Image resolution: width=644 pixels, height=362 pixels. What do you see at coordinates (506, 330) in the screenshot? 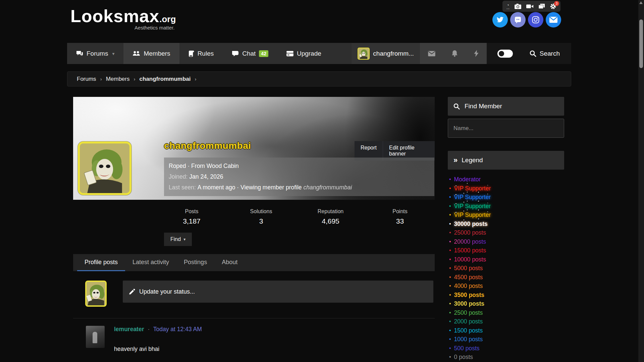
I see `legend-item: •1500 posts` at bounding box center [506, 330].